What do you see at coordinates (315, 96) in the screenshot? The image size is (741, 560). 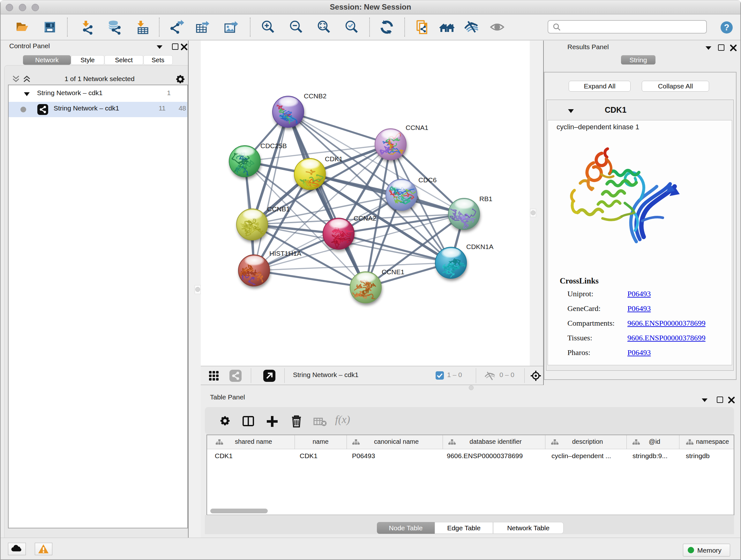 I see `svg-text: CCNB2` at bounding box center [315, 96].